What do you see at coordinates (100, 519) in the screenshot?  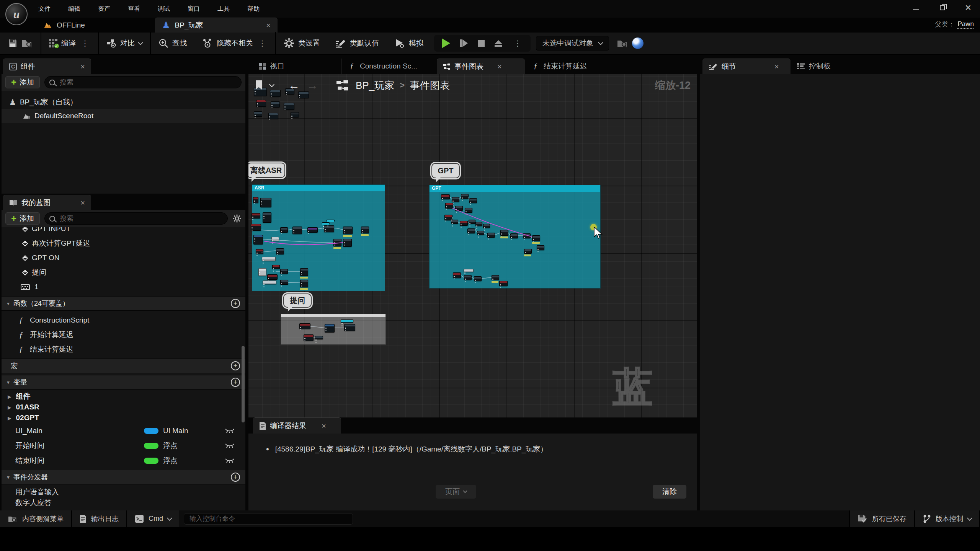 I see `output-log-button: 输出日志` at bounding box center [100, 519].